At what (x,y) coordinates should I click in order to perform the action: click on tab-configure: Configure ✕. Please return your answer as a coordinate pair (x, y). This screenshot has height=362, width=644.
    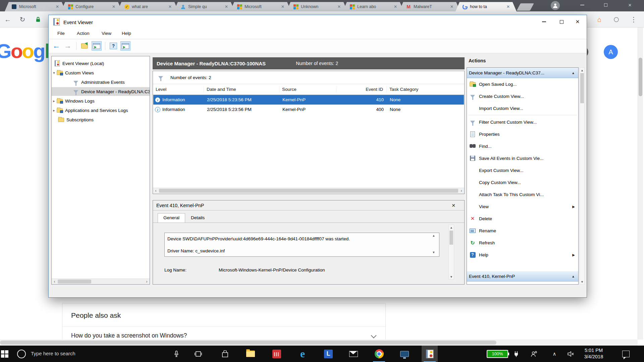
    Looking at the image, I should click on (92, 7).